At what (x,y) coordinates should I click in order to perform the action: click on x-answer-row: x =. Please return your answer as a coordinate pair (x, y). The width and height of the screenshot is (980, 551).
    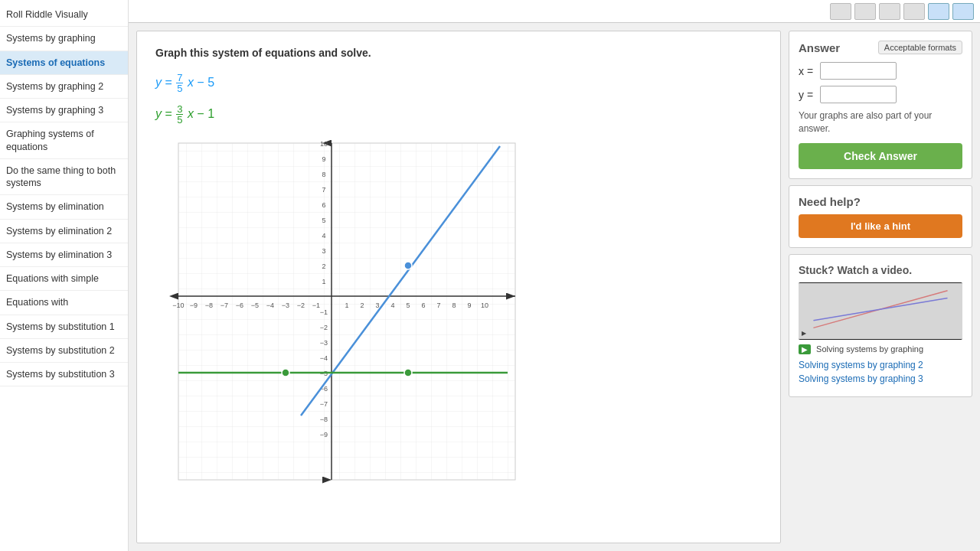
    Looking at the image, I should click on (880, 70).